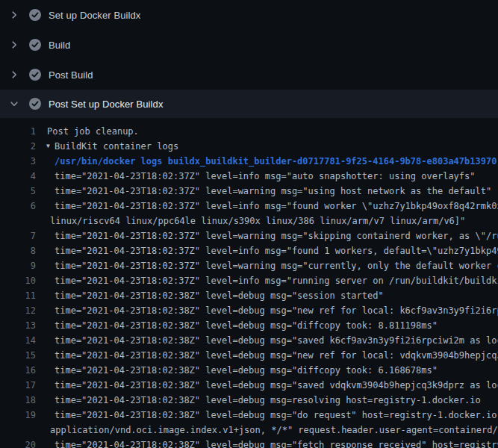 The width and height of the screenshot is (498, 448). Describe the element at coordinates (18, 146) in the screenshot. I see `line-number: 2` at that location.